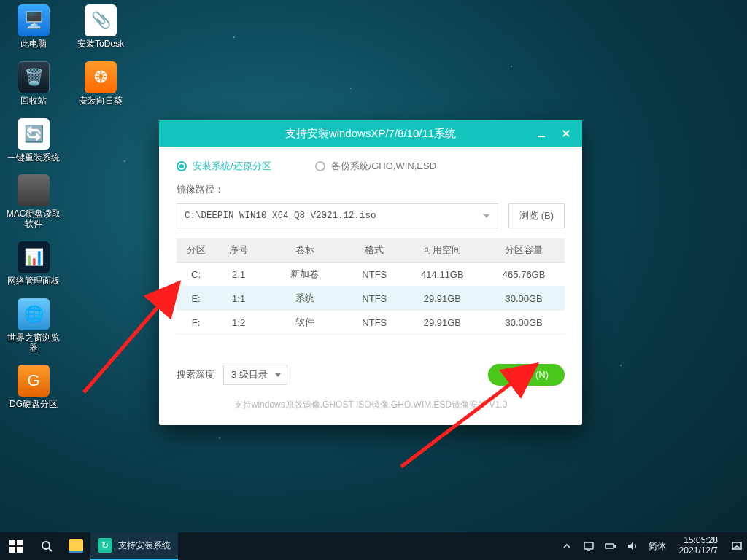 Image resolution: width=747 pixels, height=560 pixels. What do you see at coordinates (611, 546) in the screenshot?
I see `battery-icon` at bounding box center [611, 546].